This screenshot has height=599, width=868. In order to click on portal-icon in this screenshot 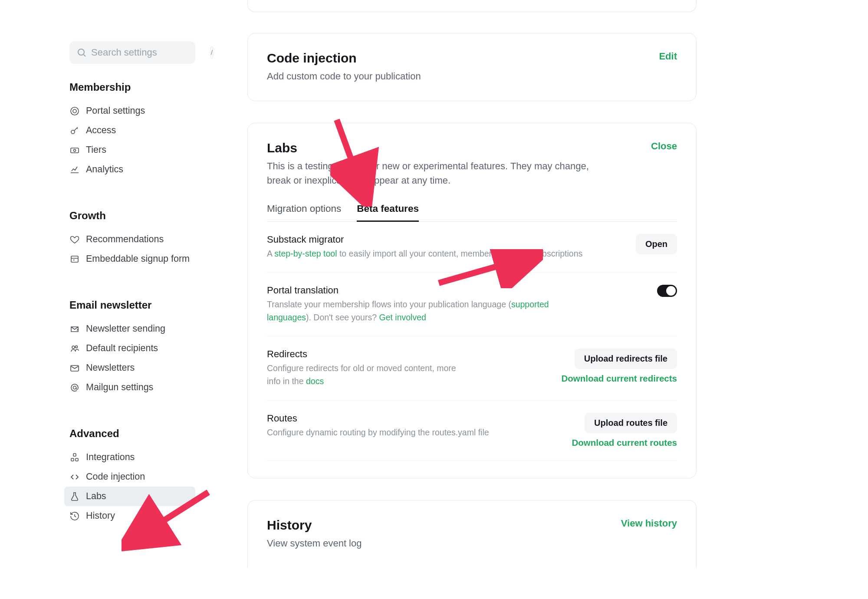, I will do `click(75, 111)`.